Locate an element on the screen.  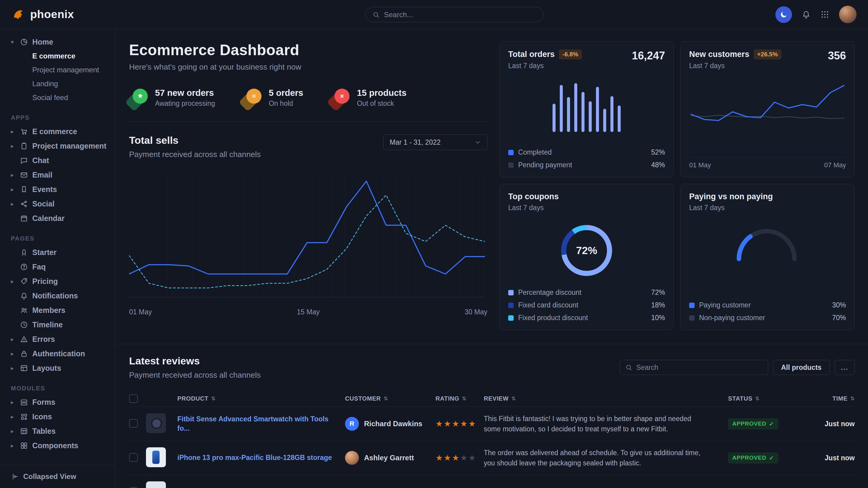
review-text: The order was delivered ahead of schedul… is located at coordinates (606, 458).